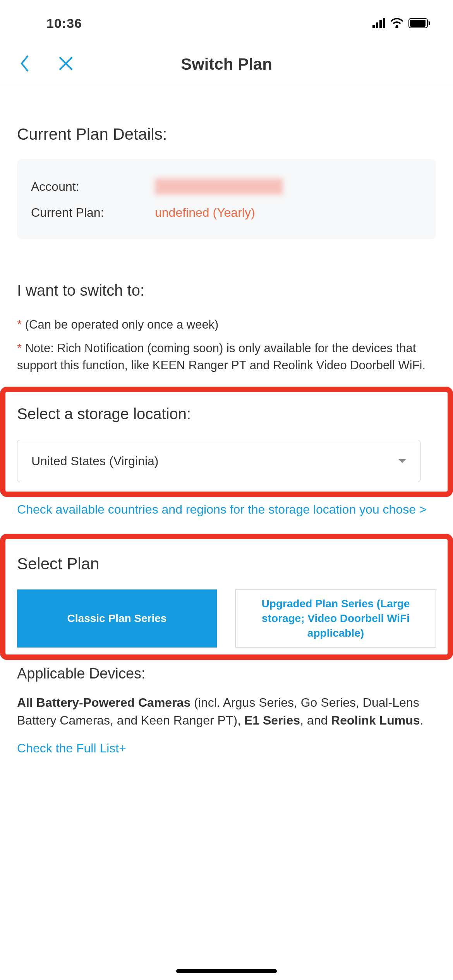 The image size is (453, 980). I want to click on storage-highlight-box: Select a storage location: United States…, so click(226, 442).